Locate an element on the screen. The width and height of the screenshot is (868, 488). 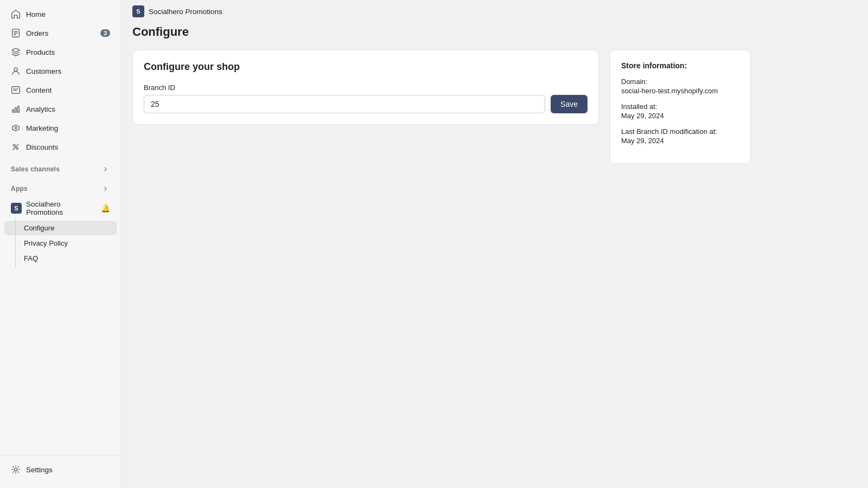
sidebar-item-home-label: Home is located at coordinates (36, 14).